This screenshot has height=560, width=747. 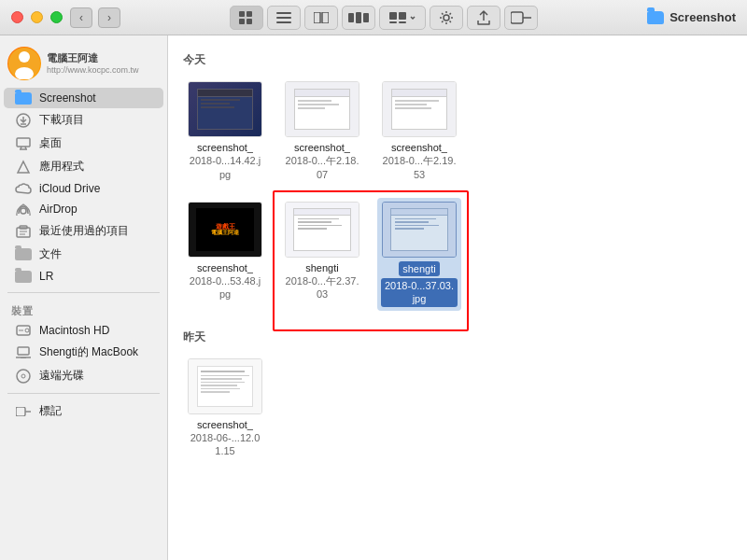 What do you see at coordinates (37, 17) in the screenshot?
I see `minimize-button` at bounding box center [37, 17].